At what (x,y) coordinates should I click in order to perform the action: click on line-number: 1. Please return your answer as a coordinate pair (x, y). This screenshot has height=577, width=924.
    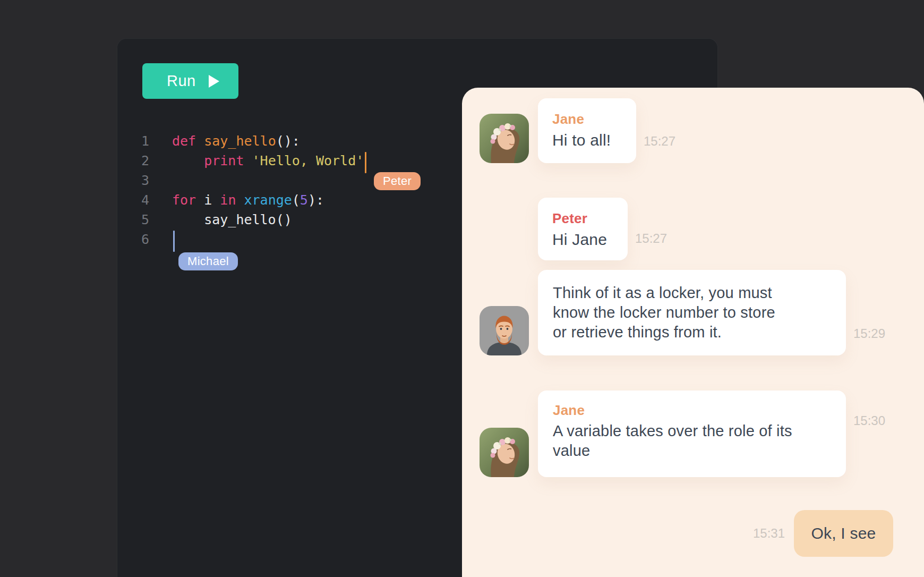
    Looking at the image, I should click on (133, 141).